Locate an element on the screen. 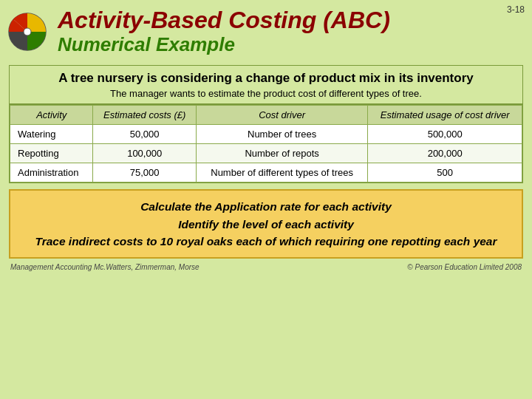 Image resolution: width=532 pixels, height=399 pixels. intro-sub-text: The manager wants to estimate the produc… is located at coordinates (266, 93).